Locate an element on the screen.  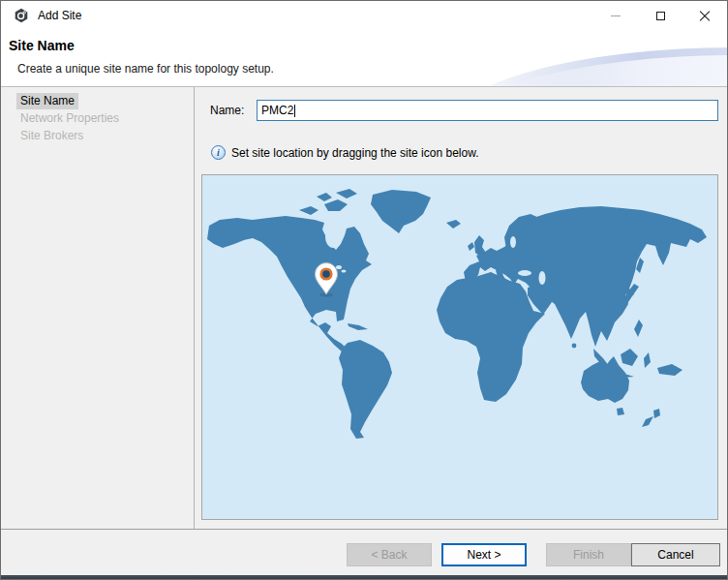
window-title: Add Site is located at coordinates (60, 15).